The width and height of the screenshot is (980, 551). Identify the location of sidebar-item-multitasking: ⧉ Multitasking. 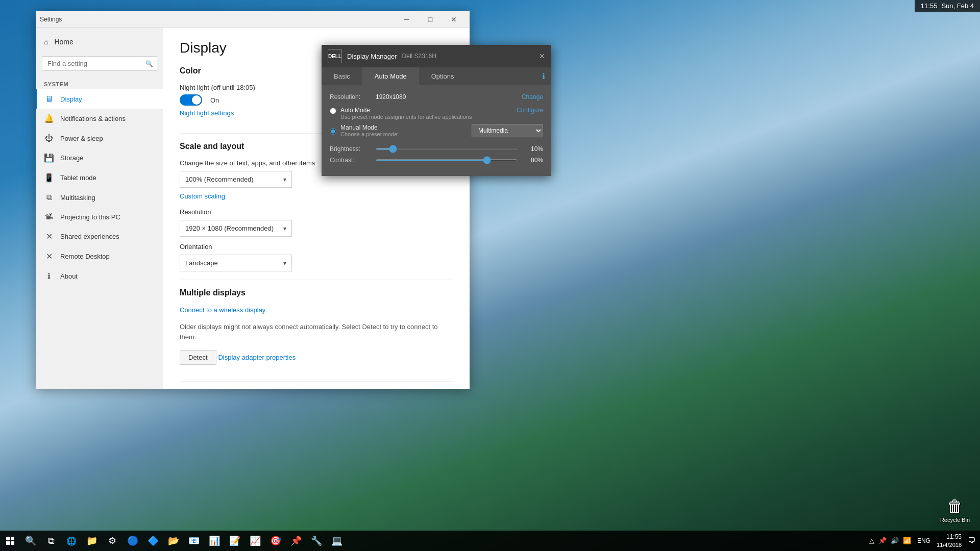
(100, 197).